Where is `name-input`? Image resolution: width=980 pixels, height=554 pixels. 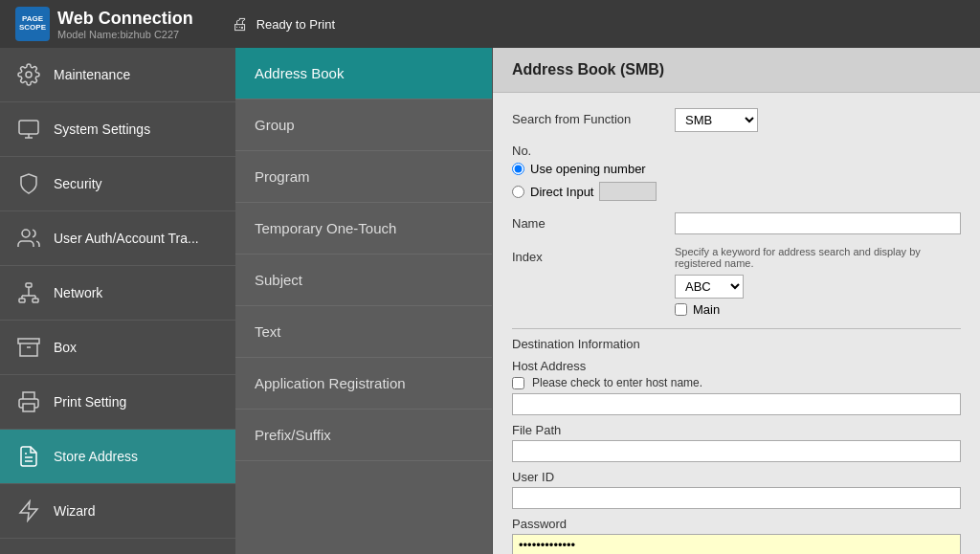 name-input is located at coordinates (817, 224).